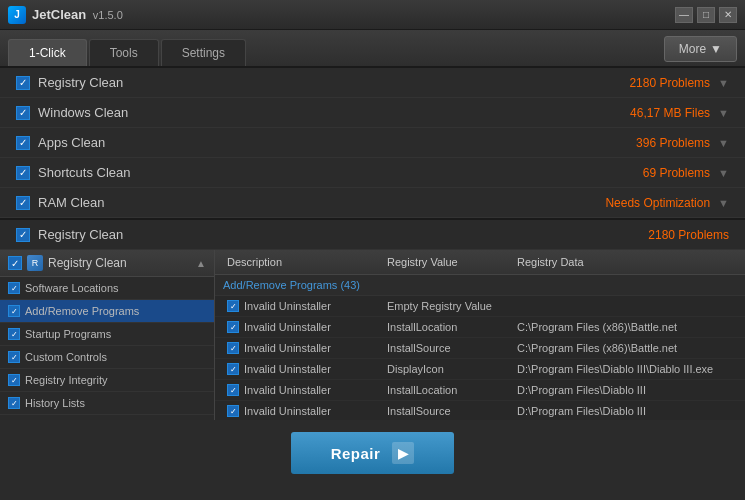  Describe the element at coordinates (23, 113) in the screenshot. I see `checkbox-windows-clean` at that location.